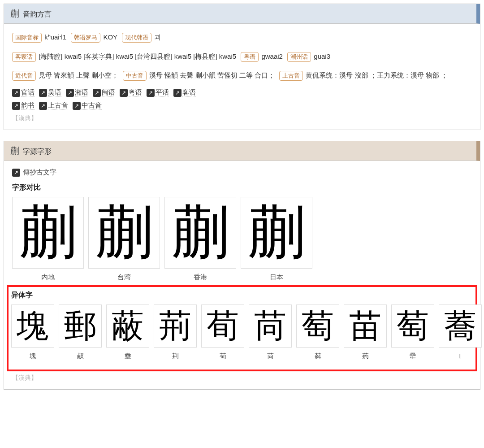 The height and width of the screenshot is (448, 484). Describe the element at coordinates (128, 333) in the screenshot. I see `variant-item: 蔽㙓` at that location.